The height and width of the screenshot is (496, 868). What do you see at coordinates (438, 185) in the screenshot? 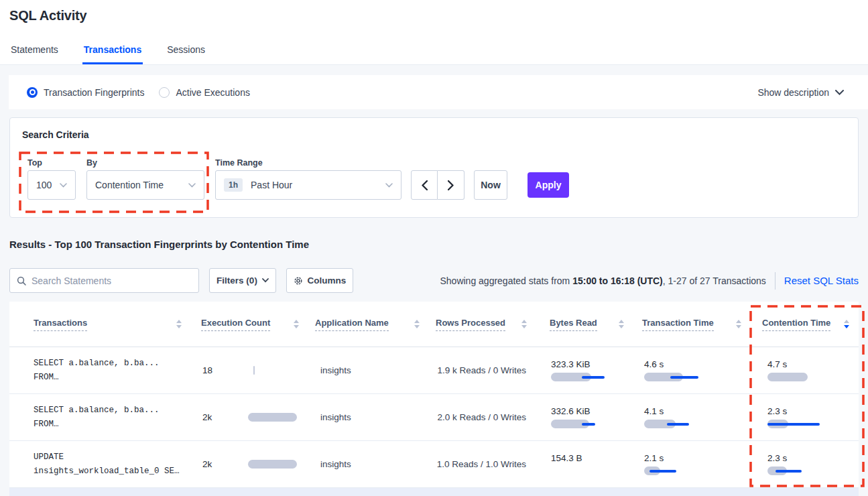
I see `time-range-nav` at bounding box center [438, 185].